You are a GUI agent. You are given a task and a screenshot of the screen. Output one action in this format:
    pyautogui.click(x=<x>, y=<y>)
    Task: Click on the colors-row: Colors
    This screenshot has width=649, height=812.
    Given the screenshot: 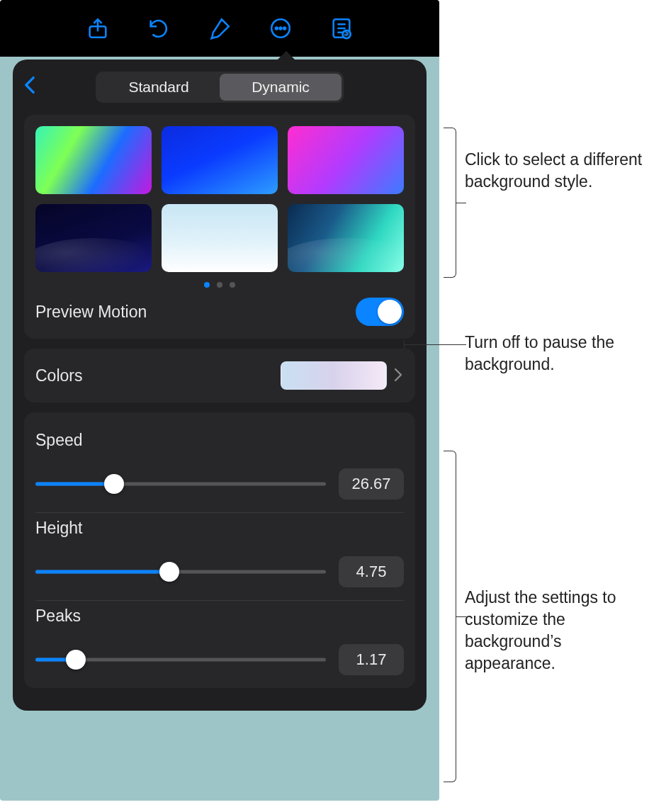 What is the action you would take?
    pyautogui.click(x=220, y=376)
    